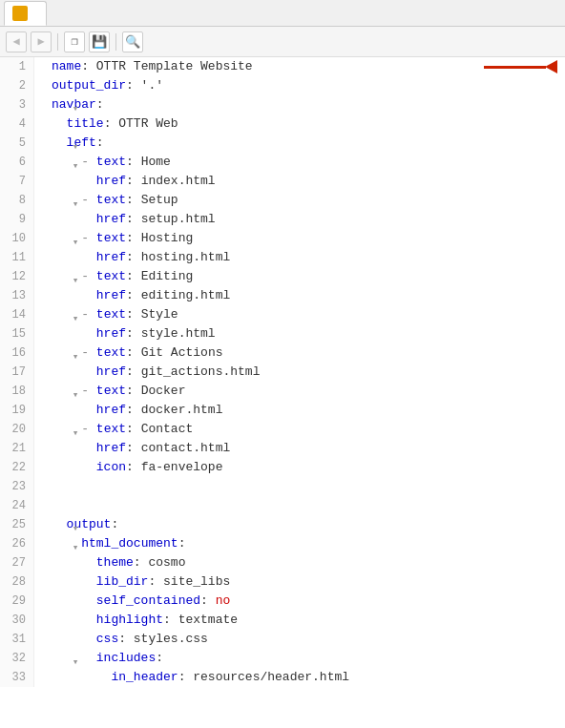  Describe the element at coordinates (17, 468) in the screenshot. I see `line-number: 22` at that location.